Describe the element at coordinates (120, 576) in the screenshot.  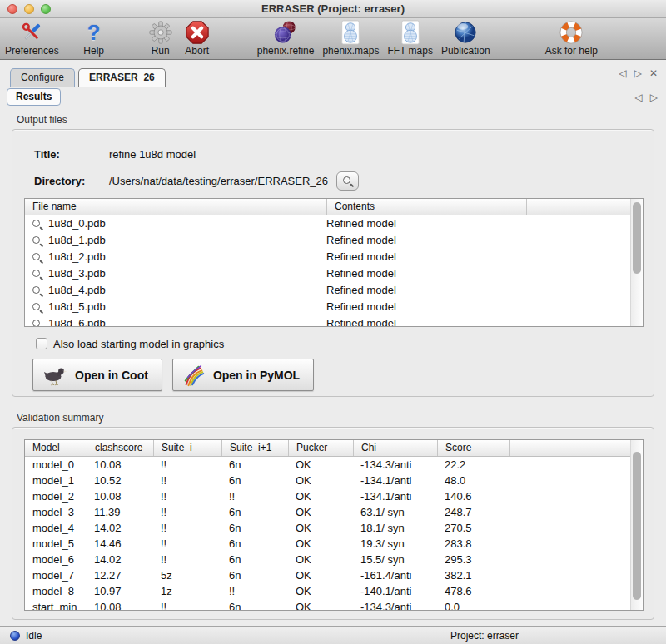
I see `validation-cell: 12.27` at that location.